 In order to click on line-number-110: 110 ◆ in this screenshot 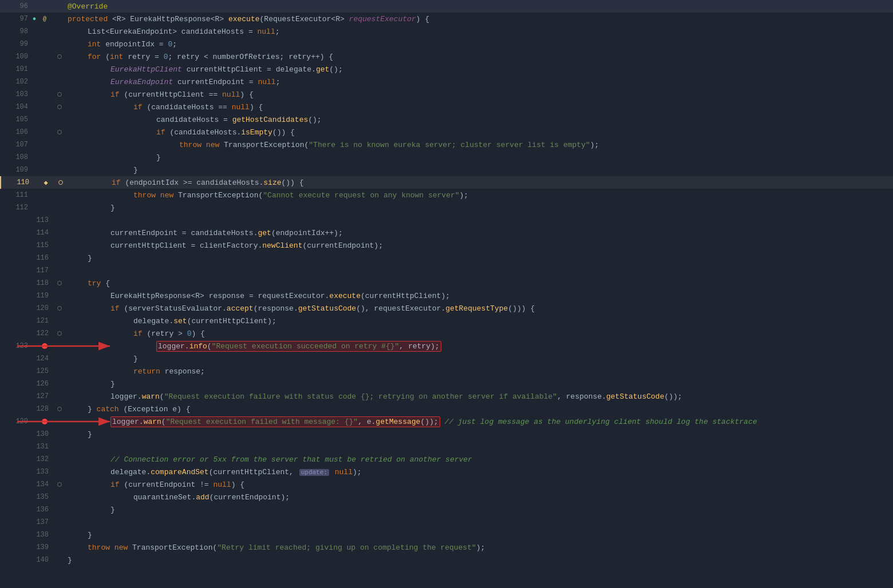, I will do `click(29, 182)`.